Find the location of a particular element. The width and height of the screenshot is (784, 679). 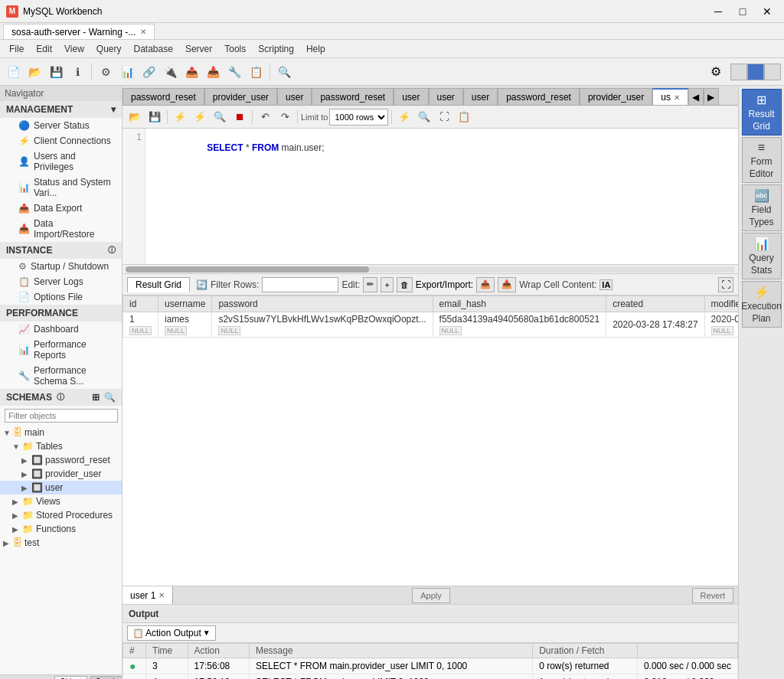

nav-server-status: 🔵 Server Status is located at coordinates (61, 126).